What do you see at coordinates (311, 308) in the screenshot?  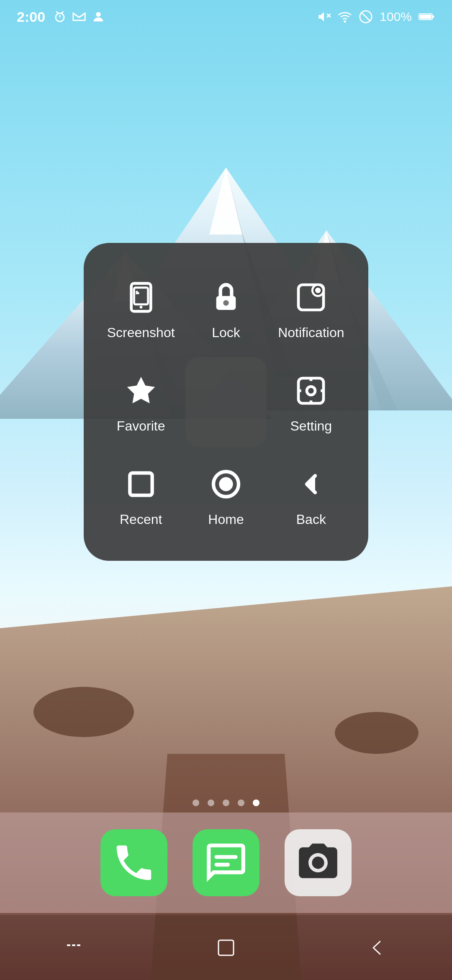 I see `notification-button: Notification` at bounding box center [311, 308].